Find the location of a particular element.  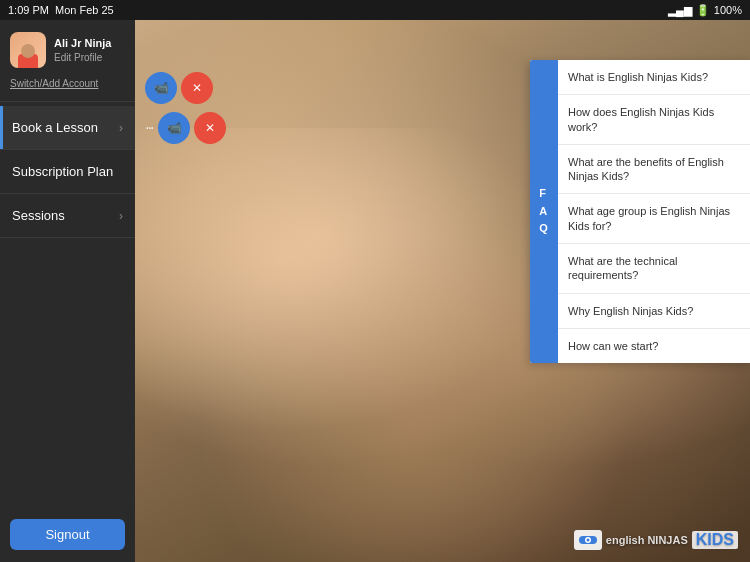

video-close-button-2: ✕ is located at coordinates (210, 128).